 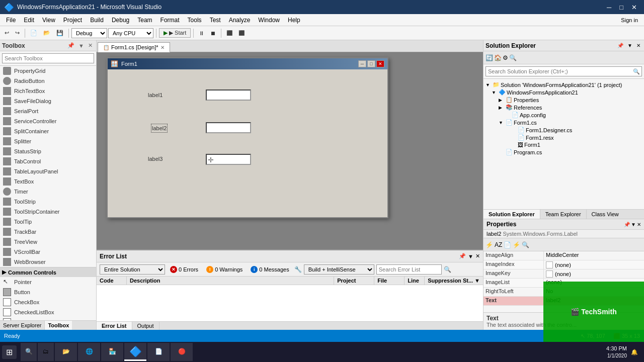 I want to click on server-explorer-tab: Server Explorer, so click(x=22, y=325).